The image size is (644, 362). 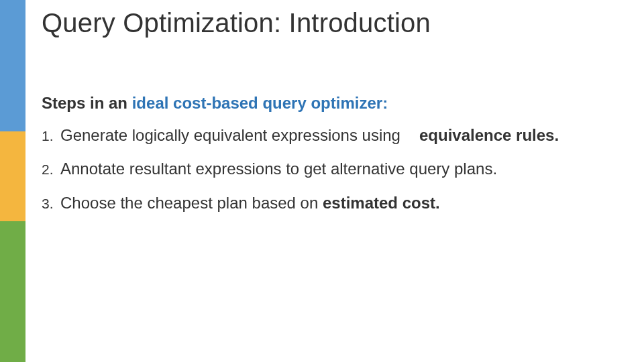 What do you see at coordinates (323, 203) in the screenshot?
I see `list-item: 3. Choose the cheapest plan based on est…` at bounding box center [323, 203].